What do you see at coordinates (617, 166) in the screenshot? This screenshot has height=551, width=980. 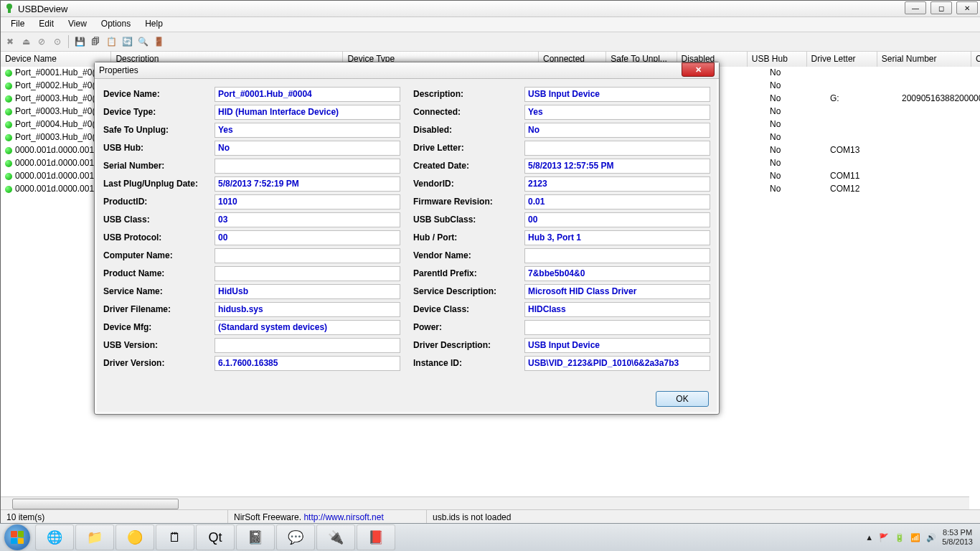 I see `field-value: 5/8/2013 12:57:55 PM` at bounding box center [617, 166].